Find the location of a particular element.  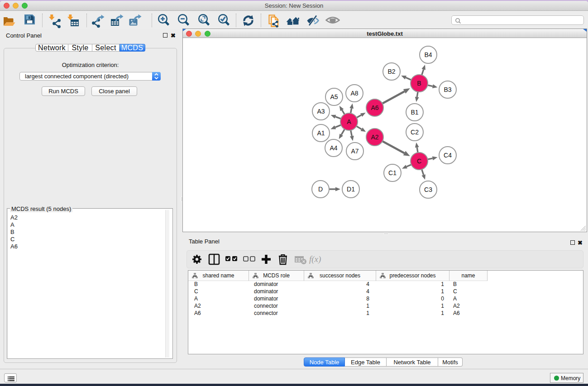

svg-text: B4 is located at coordinates (428, 55).